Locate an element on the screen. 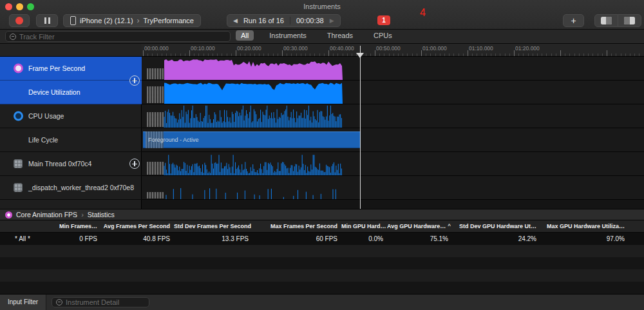 This screenshot has width=644, height=310. detail-breadcrumb-bar: Core Animation FPS › Statistics is located at coordinates (322, 215).